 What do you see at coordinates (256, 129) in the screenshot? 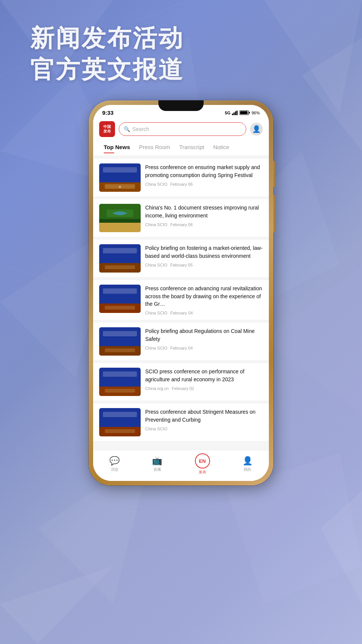
I see `user-avatar-button: 👤` at bounding box center [256, 129].